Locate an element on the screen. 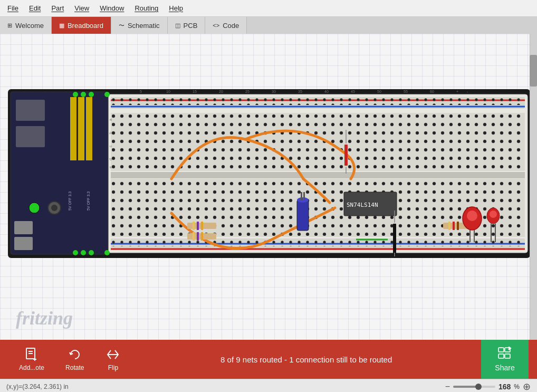 The image size is (537, 392). add-note-label: Add...ote is located at coordinates (32, 368).